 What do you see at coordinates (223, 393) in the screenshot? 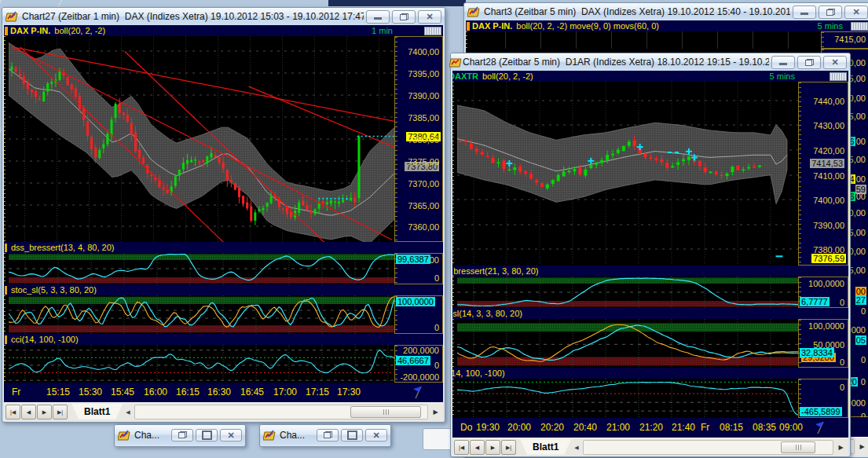
I see `chart27-time-axis: Fr15:1515:3015:4516:0016:1516:3016:4517:…` at bounding box center [223, 393].